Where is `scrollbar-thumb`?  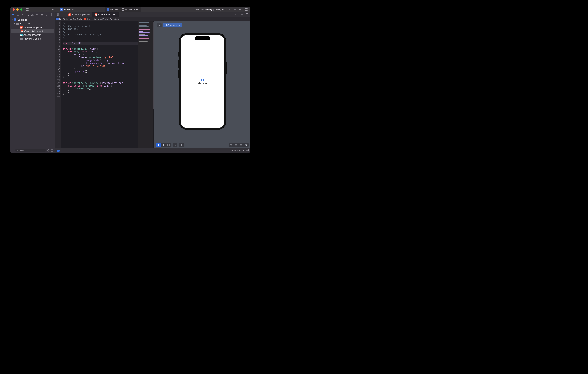
scrollbar-thumb is located at coordinates (153, 65).